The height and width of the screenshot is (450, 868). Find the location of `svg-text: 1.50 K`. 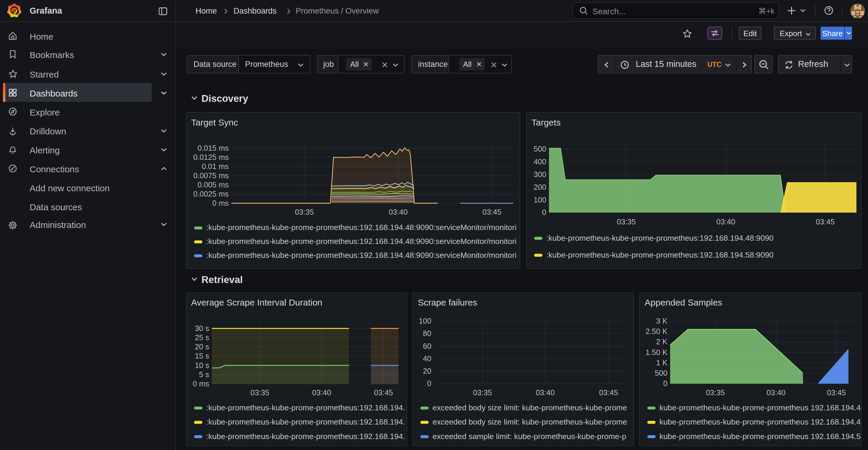

svg-text: 1.50 K is located at coordinates (656, 352).